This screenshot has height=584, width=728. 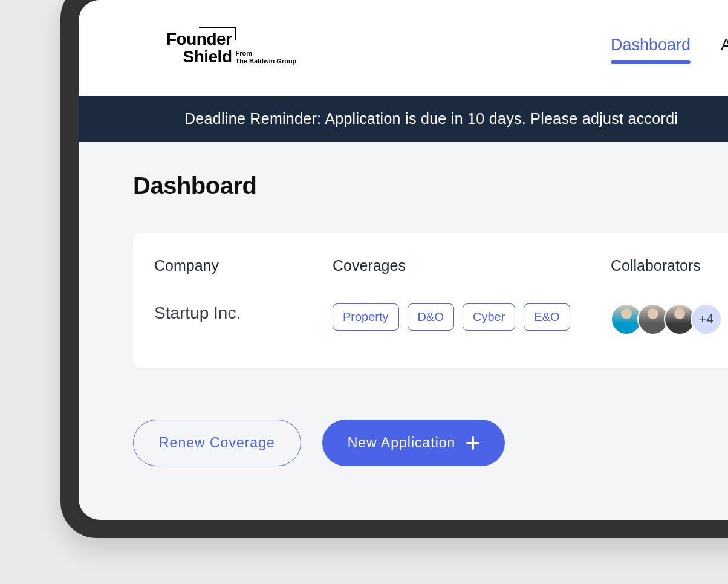 I want to click on page-title: Dashboard, so click(x=431, y=186).